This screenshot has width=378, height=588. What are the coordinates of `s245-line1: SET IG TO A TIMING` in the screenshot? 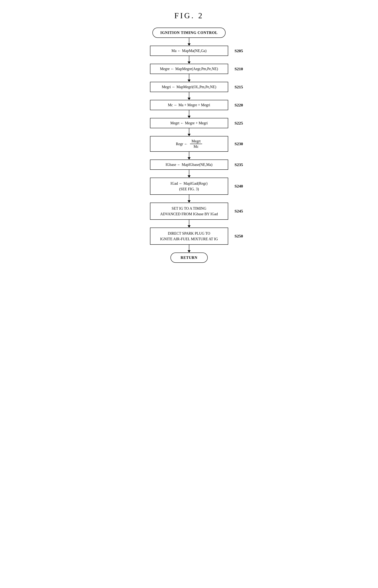 It's located at (189, 208).